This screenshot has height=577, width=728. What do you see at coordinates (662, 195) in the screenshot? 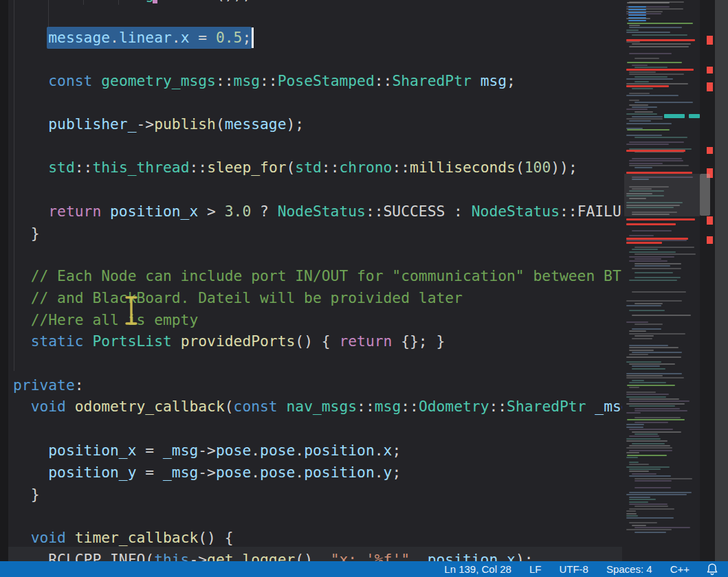
I see `minimap-slider` at bounding box center [662, 195].